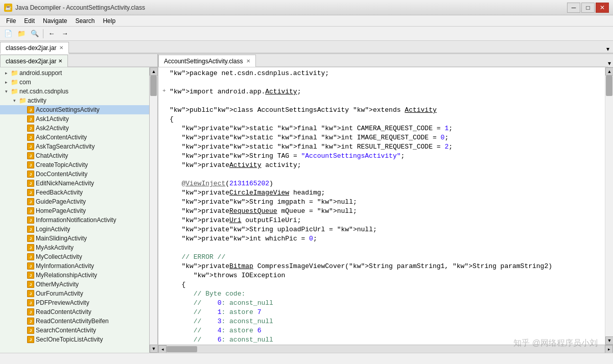  What do you see at coordinates (35, 34) in the screenshot?
I see `find-button: 🔍` at bounding box center [35, 34].